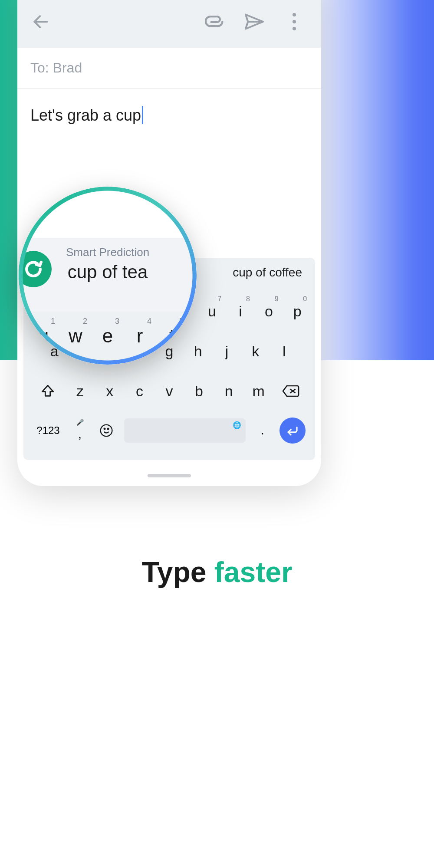  Describe the element at coordinates (108, 336) in the screenshot. I see `mag-key-e: 3e` at that location.